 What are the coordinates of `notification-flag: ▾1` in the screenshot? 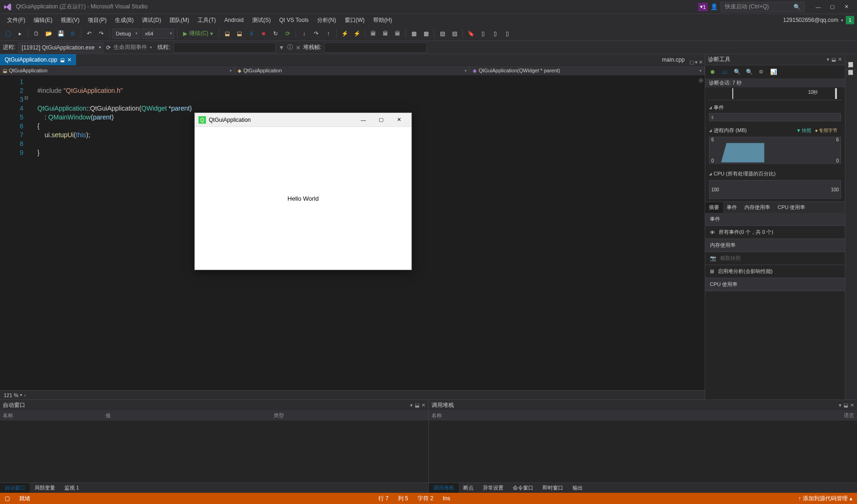 It's located at (703, 7).